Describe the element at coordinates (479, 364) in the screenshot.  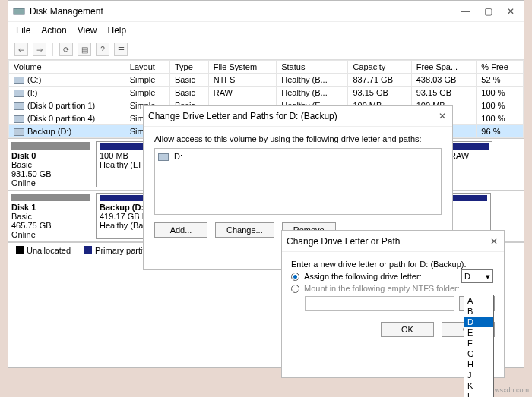
I see `letter-option: H` at that location.